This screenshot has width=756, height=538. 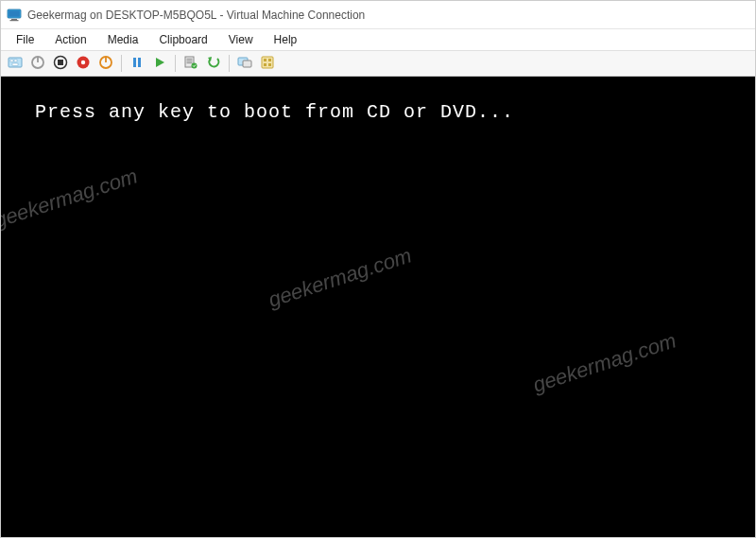 What do you see at coordinates (214, 63) in the screenshot?
I see `revert-button` at bounding box center [214, 63].